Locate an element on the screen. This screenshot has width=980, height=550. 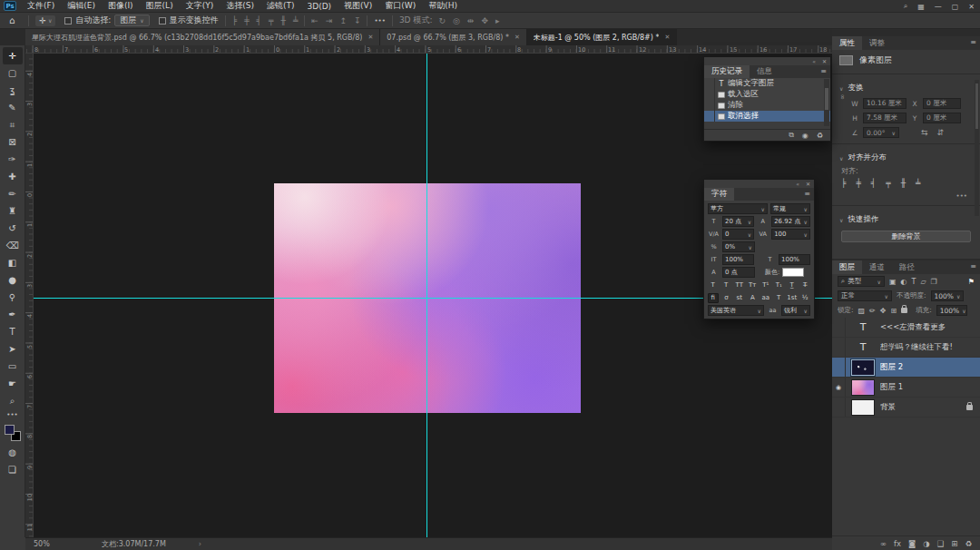
quick-selection-tool: ✎ is located at coordinates (13, 107).